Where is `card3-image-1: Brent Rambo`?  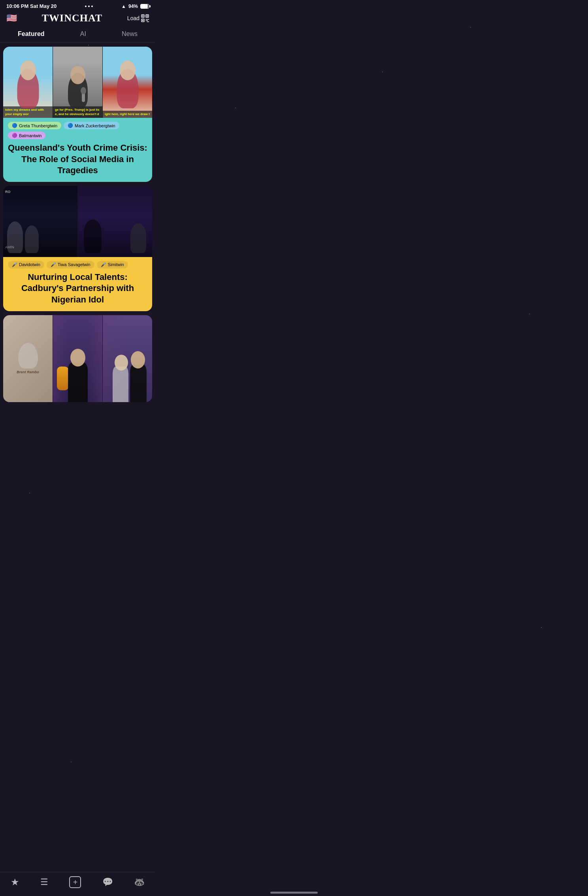
card3-image-1: Brent Rambo is located at coordinates (28, 359).